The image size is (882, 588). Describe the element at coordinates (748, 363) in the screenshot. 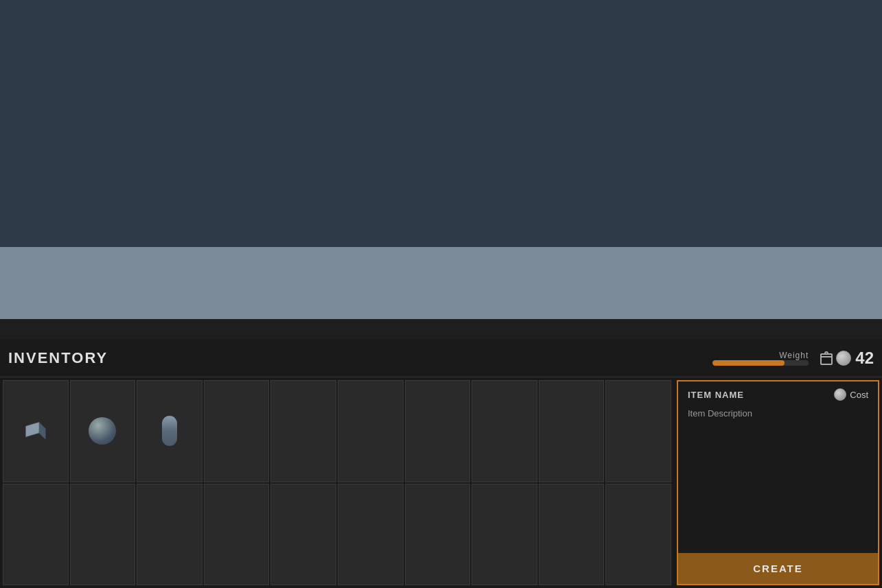

I see `weight-bar-fill` at that location.